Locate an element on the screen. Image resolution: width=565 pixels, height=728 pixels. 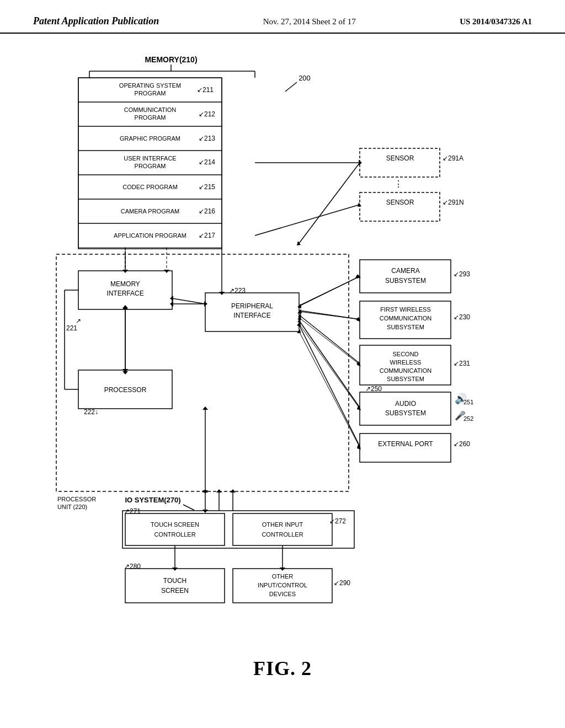
svg-text: 221 is located at coordinates (72, 328).